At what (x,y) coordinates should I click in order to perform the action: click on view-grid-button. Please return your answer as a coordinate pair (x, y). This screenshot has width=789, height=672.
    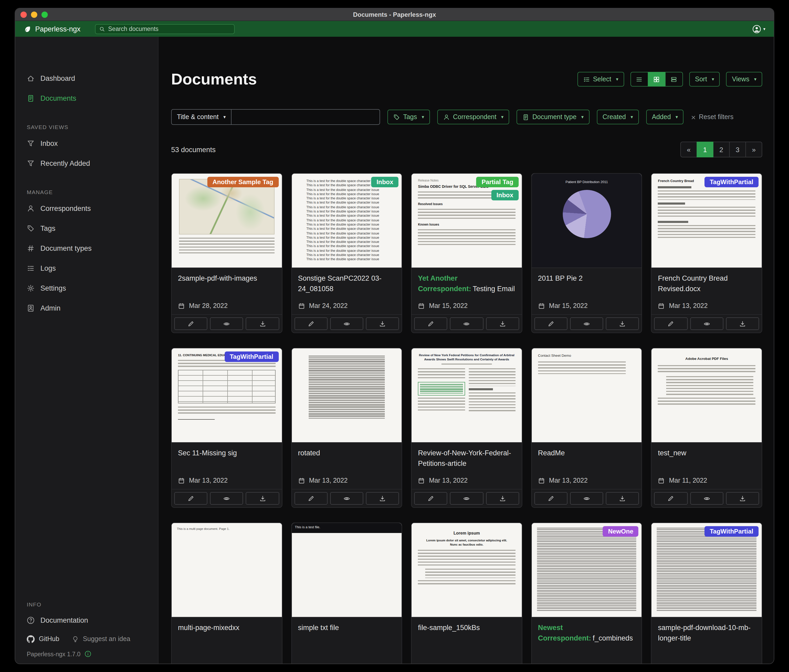
    Looking at the image, I should click on (656, 79).